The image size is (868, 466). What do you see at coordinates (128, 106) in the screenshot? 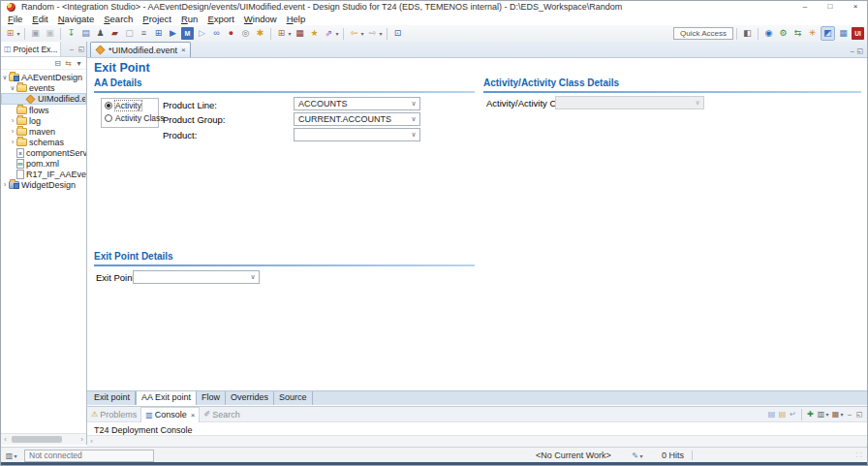
I see `activity-radio-label: Activity` at bounding box center [128, 106].